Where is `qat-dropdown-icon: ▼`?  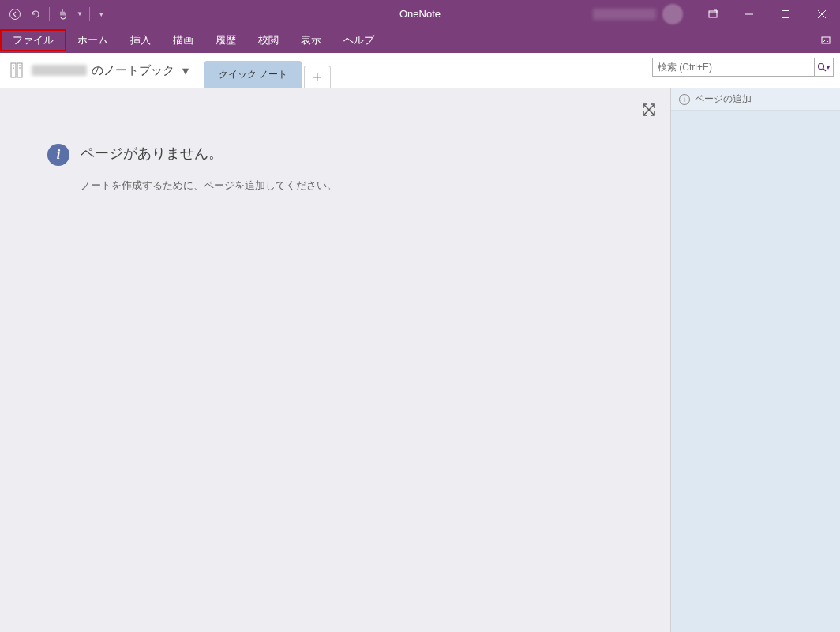
qat-dropdown-icon: ▼ is located at coordinates (80, 14).